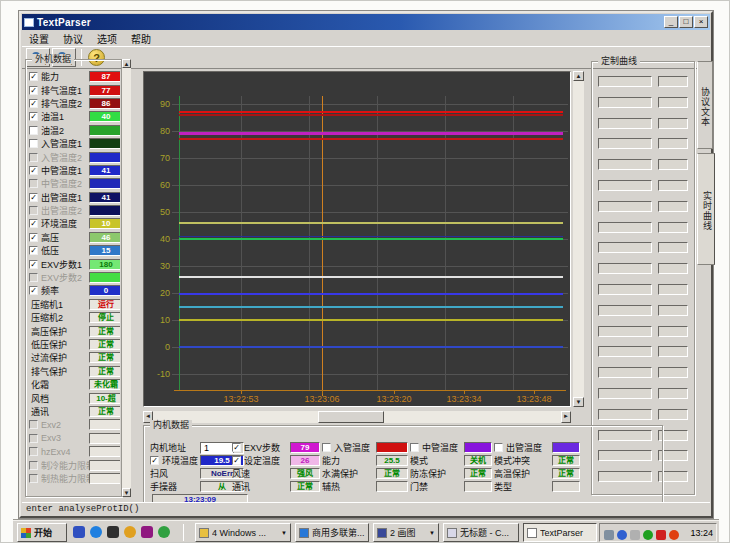 The height and width of the screenshot is (543, 730). I want to click on chart-scroll-up-icon: ▲, so click(578, 76).